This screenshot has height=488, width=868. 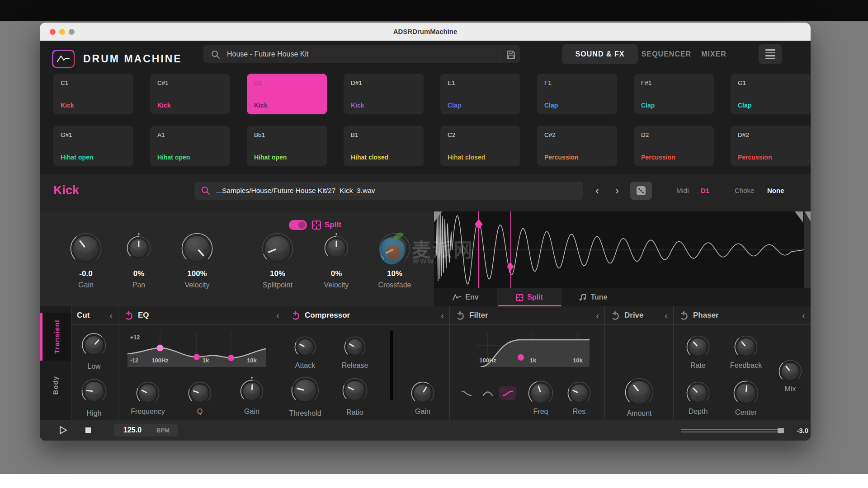 What do you see at coordinates (622, 250) in the screenshot?
I see `waveform-plot` at bounding box center [622, 250].